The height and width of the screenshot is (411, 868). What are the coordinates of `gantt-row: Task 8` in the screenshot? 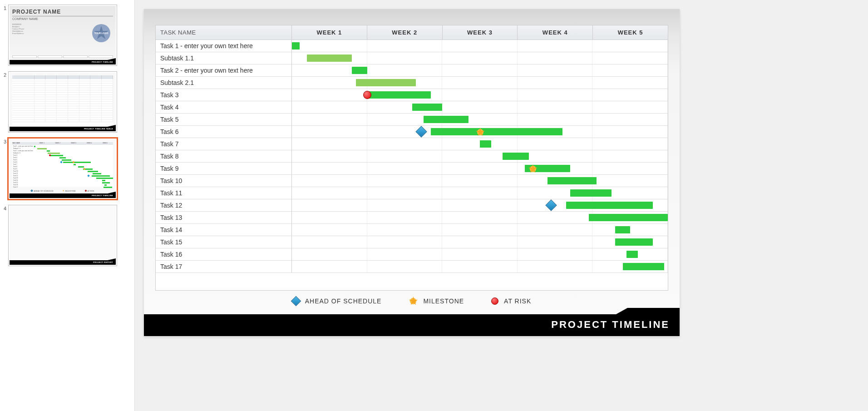 It's located at (412, 156).